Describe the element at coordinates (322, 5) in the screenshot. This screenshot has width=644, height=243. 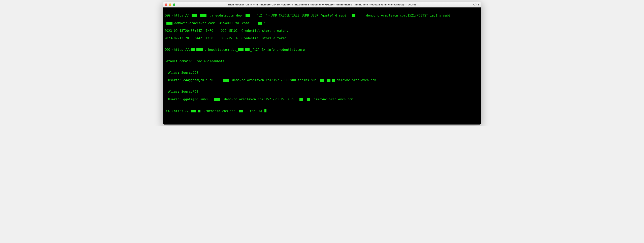
I see `window-title: Shell (docker run -it --rm --memory=2048…` at that location.